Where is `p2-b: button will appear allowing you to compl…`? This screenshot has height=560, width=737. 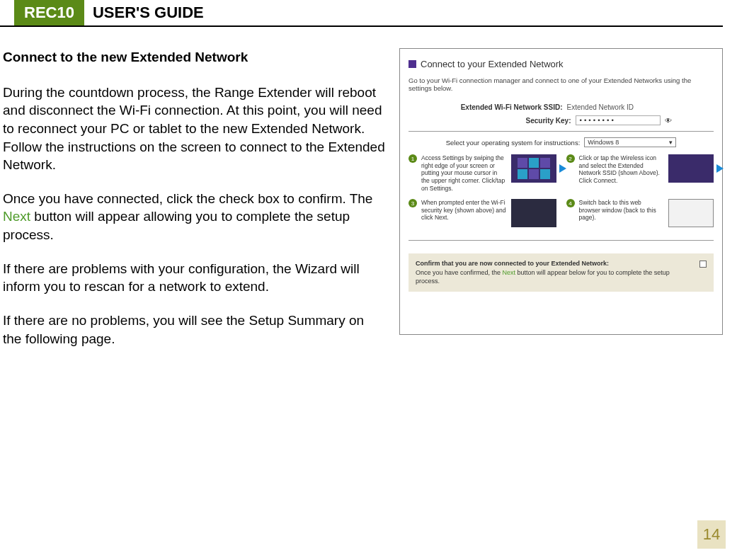 p2-b: button will appear allowing you to compl… is located at coordinates (176, 225).